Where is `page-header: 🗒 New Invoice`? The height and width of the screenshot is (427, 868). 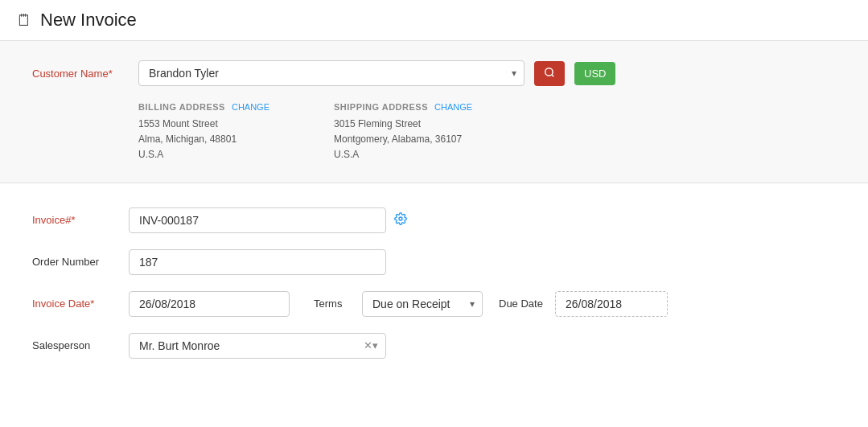
page-header: 🗒 New Invoice is located at coordinates (434, 21).